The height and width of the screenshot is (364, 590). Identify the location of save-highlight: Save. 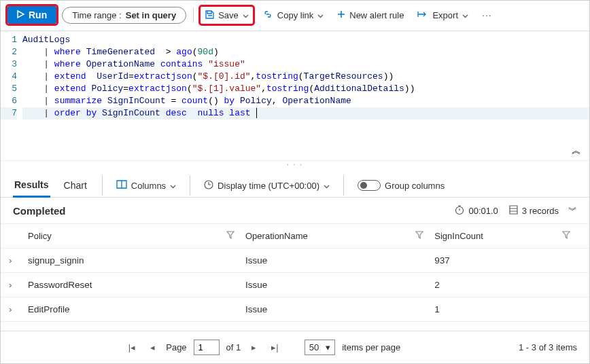
(227, 15).